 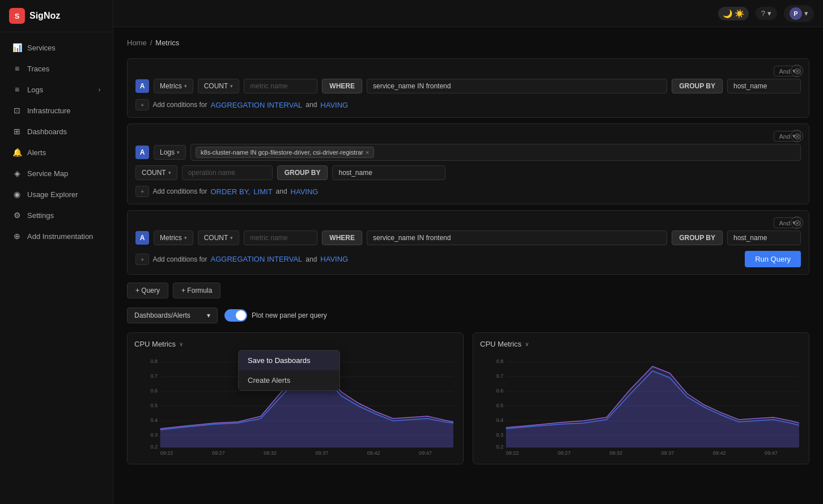 I want to click on sidebar-item-traces: ≡ Traces, so click(x=57, y=69).